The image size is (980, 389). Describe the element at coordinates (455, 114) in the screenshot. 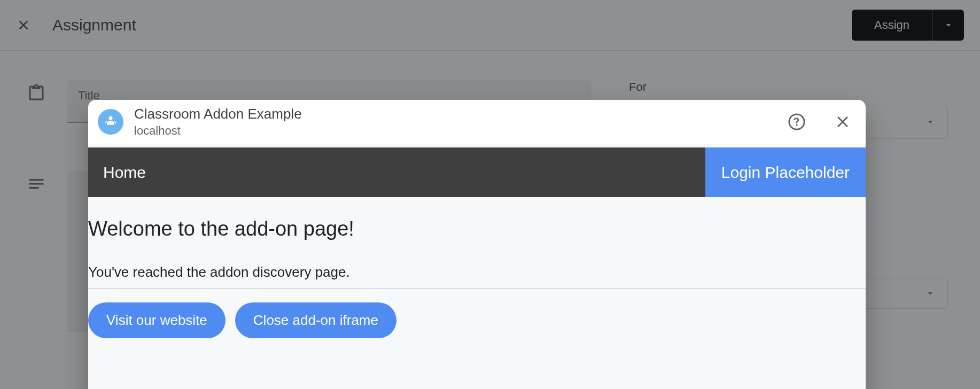

I see `addon-modal-title: Classroom Addon Example` at that location.